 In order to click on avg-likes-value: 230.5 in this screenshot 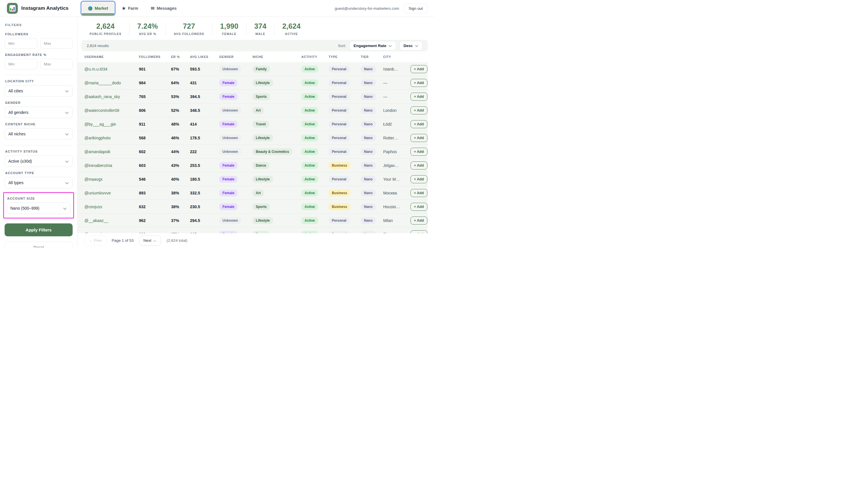, I will do `click(204, 207)`.